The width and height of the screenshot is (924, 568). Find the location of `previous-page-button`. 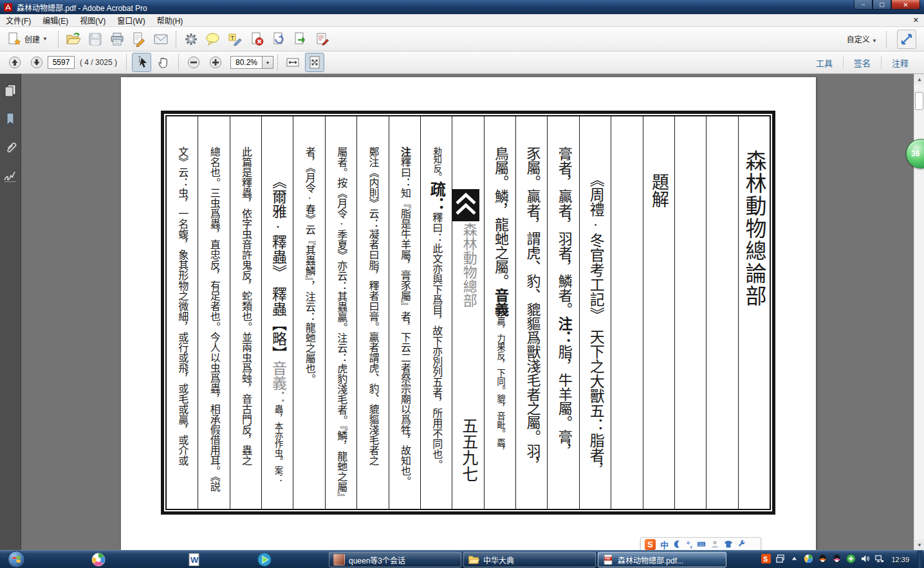

previous-page-button is located at coordinates (15, 62).